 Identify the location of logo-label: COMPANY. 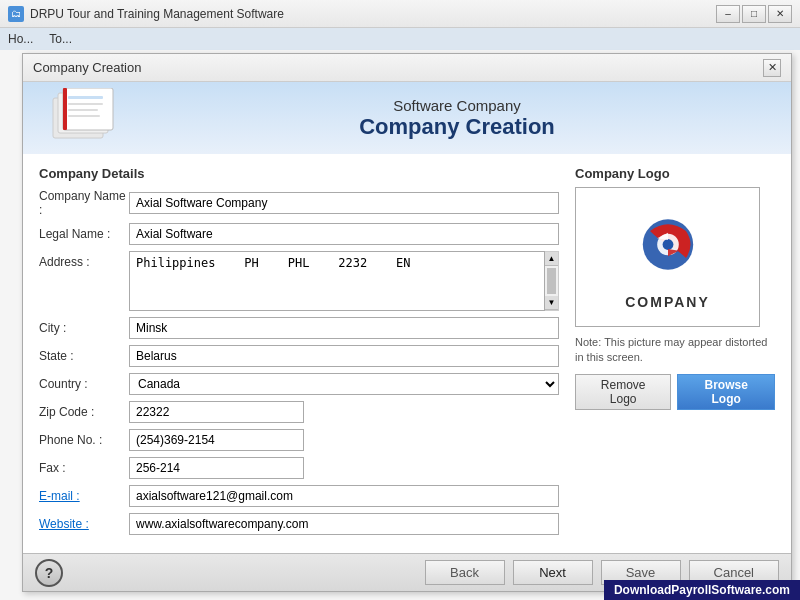
(668, 302).